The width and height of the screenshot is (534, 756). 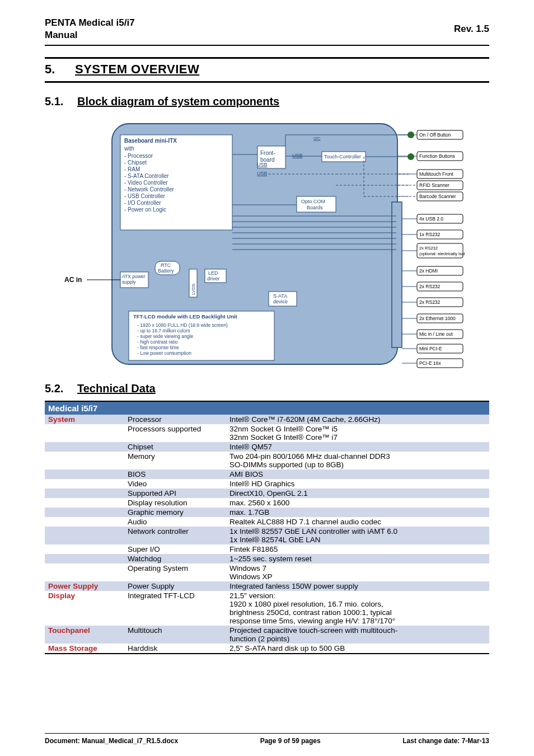 What do you see at coordinates (358, 475) in the screenshot?
I see `row-value: AMI BIOS` at bounding box center [358, 475].